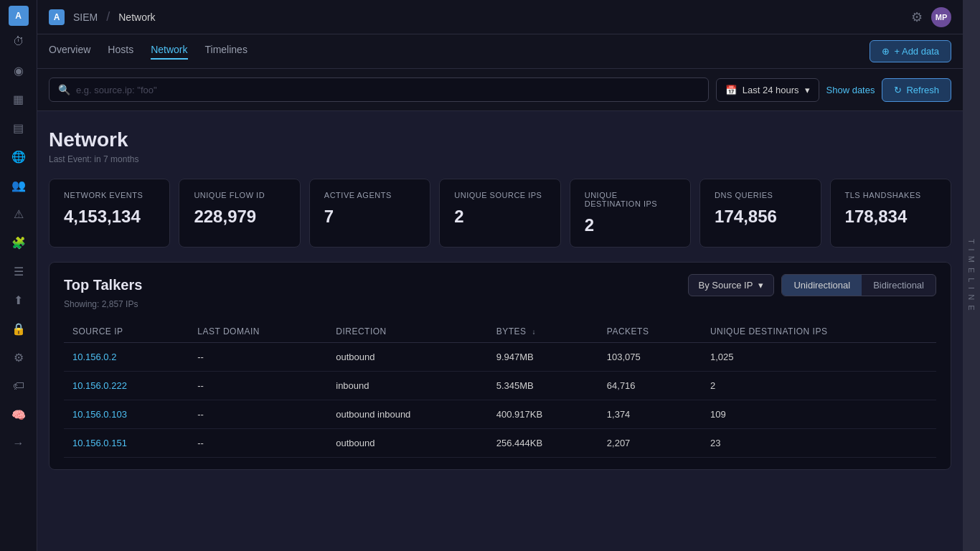 Image resolution: width=980 pixels, height=551 pixels. Describe the element at coordinates (500, 415) in the screenshot. I see `table-row: 10.156.0.103 -- outbound inbound 400.917…` at that location.